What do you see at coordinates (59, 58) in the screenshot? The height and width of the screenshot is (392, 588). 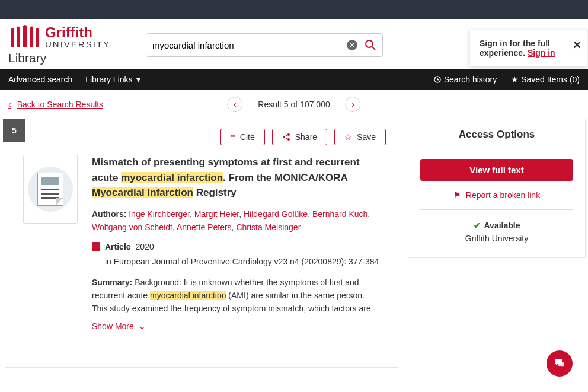 I see `library-label: Library` at bounding box center [59, 58].